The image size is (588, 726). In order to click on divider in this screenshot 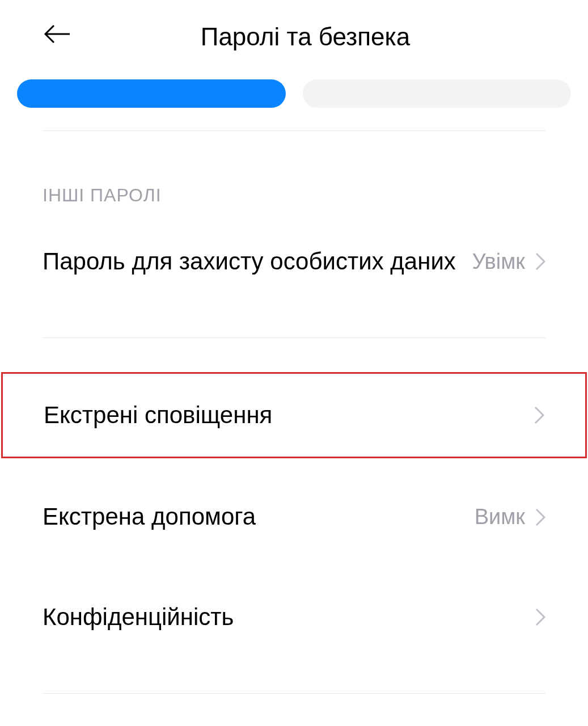, I will do `click(294, 693)`.